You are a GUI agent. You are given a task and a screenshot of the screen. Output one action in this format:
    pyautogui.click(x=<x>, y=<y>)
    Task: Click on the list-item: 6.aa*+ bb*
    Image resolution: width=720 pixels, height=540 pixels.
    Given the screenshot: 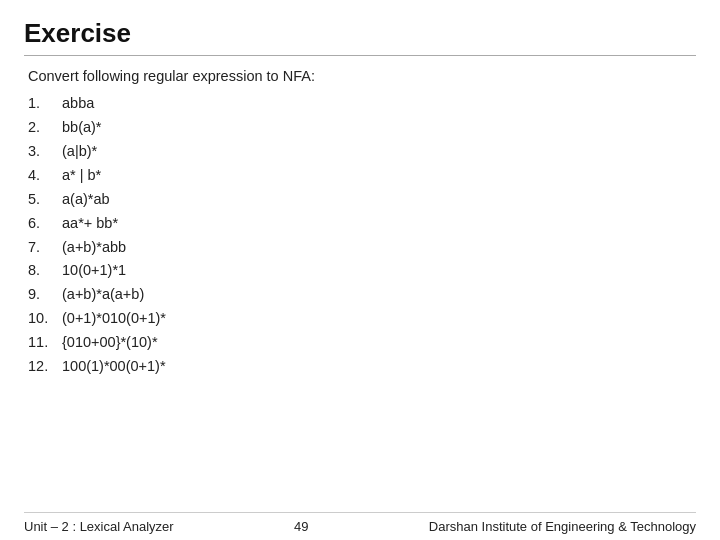 What is the action you would take?
    pyautogui.click(x=362, y=224)
    